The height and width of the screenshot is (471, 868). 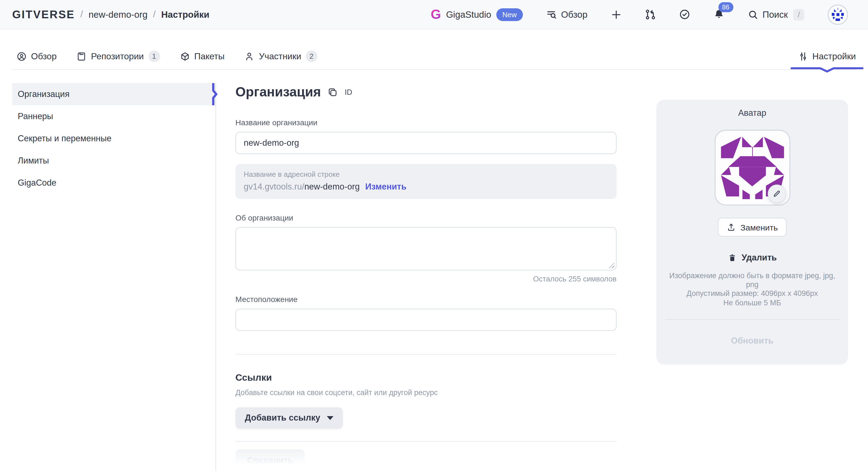 What do you see at coordinates (274, 187) in the screenshot?
I see `url-prefix: gv14.gvtools.ru/` at bounding box center [274, 187].